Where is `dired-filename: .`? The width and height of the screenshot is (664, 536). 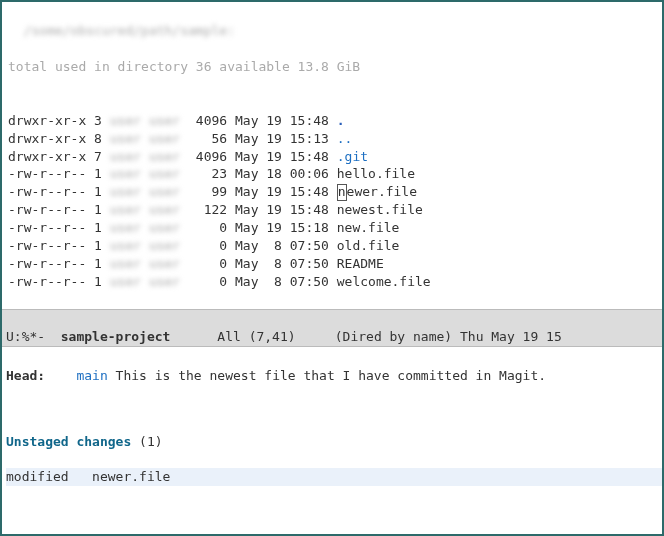 dired-filename: . is located at coordinates (341, 120).